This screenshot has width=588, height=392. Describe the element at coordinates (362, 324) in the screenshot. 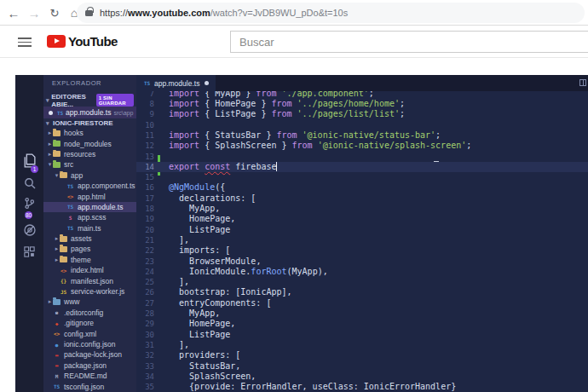

I see `code-line-29: 29 HomePage,` at that location.